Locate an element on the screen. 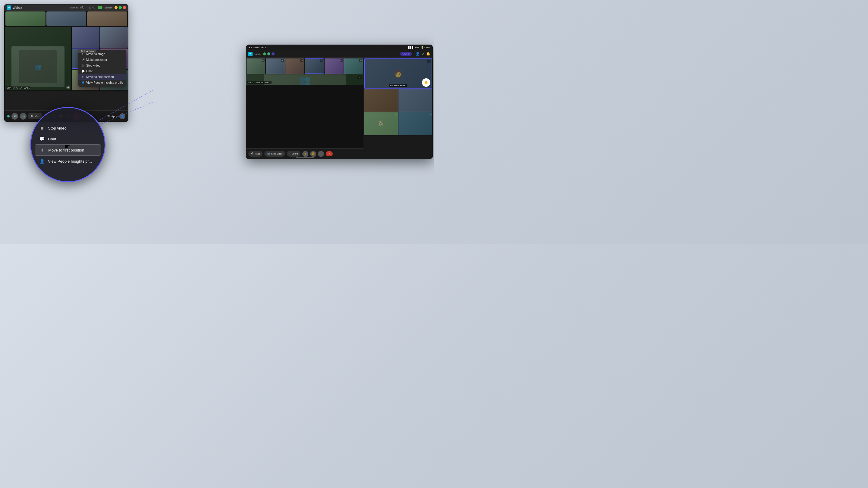 This screenshot has height=488, width=868. tablet-share-icon: ↗ is located at coordinates (423, 54).